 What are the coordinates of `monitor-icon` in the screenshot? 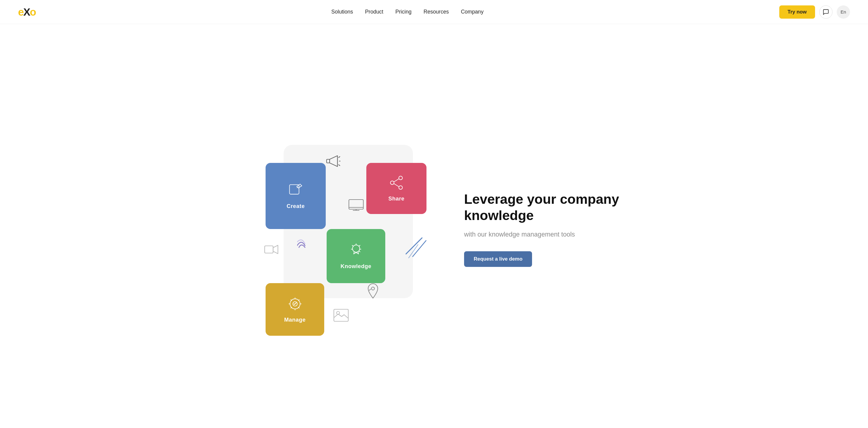 It's located at (356, 207).